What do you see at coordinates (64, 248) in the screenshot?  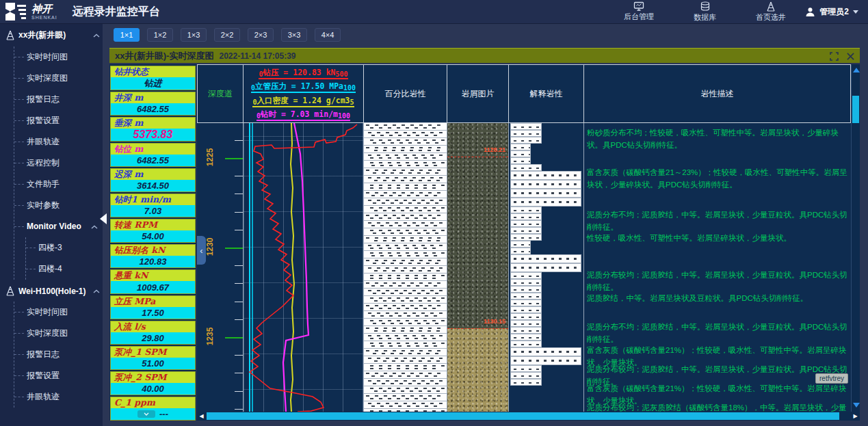 I see `sidebar-item-四楼-3: 四楼-3` at bounding box center [64, 248].